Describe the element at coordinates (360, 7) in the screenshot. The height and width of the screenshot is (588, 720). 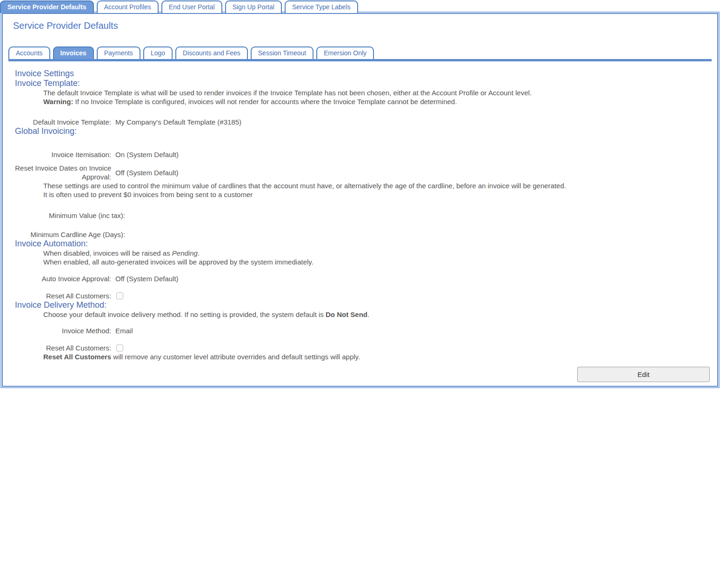
I see `top-tab-bar: Service Provider Defaults Account Profil…` at that location.